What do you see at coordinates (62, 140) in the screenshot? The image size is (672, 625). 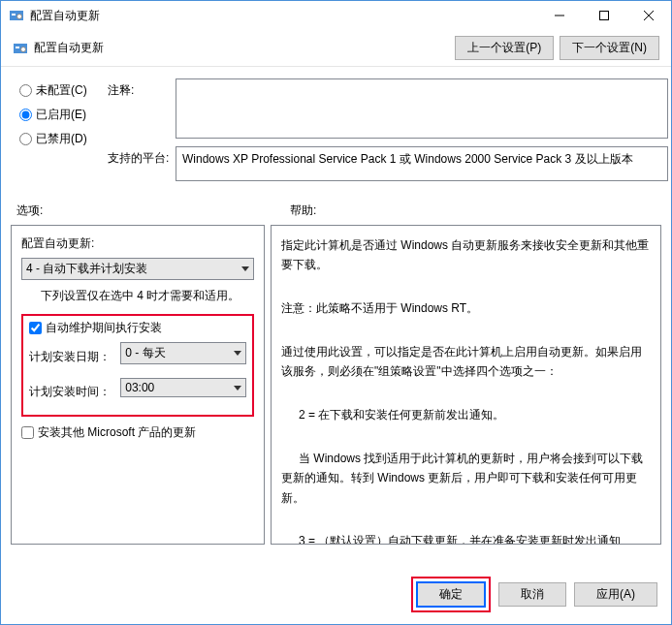 I see `radio-disabled: 已禁用(D)` at bounding box center [62, 140].